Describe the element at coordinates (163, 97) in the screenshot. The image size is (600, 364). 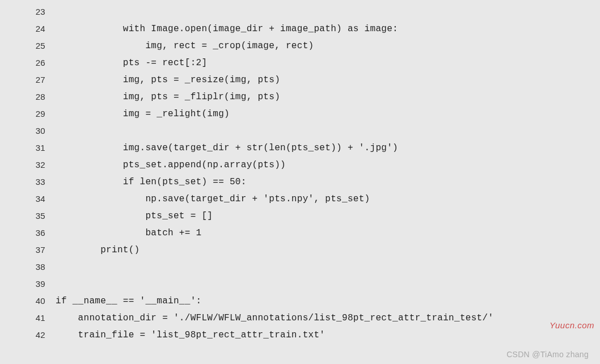
I see `code-text: img, pts = _fliplr(img, pts)` at that location.